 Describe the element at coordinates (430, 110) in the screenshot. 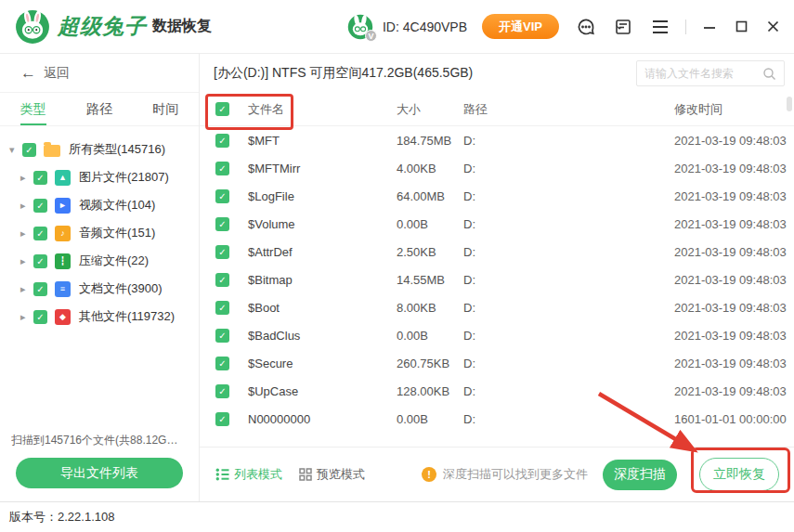

I see `column-header-size: 大小` at that location.